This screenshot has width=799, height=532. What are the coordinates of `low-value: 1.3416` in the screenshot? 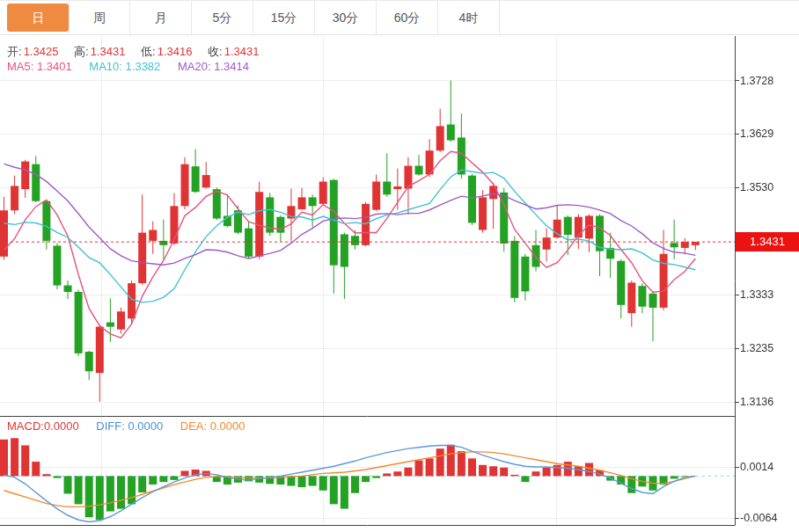 It's located at (175, 51).